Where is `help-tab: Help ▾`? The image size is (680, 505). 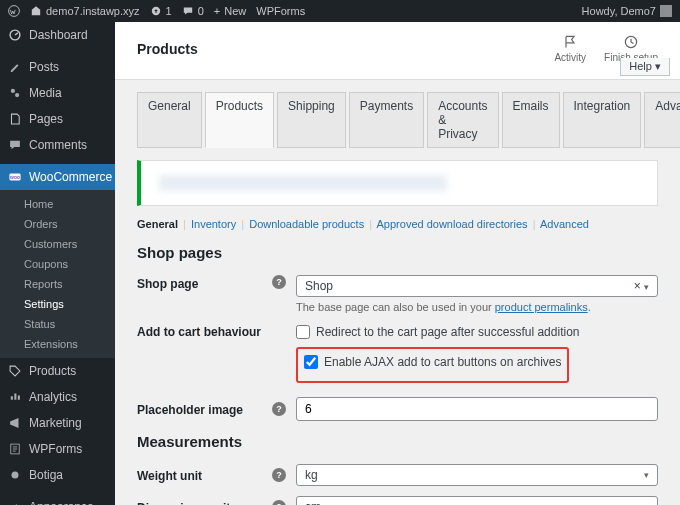 help-tab: Help ▾ is located at coordinates (645, 67).